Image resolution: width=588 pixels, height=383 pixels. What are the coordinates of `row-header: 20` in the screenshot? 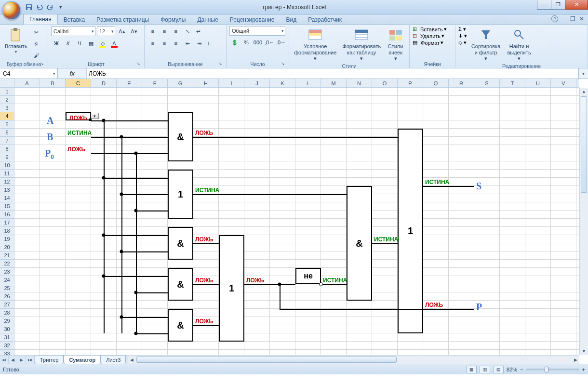 It's located at (7, 248).